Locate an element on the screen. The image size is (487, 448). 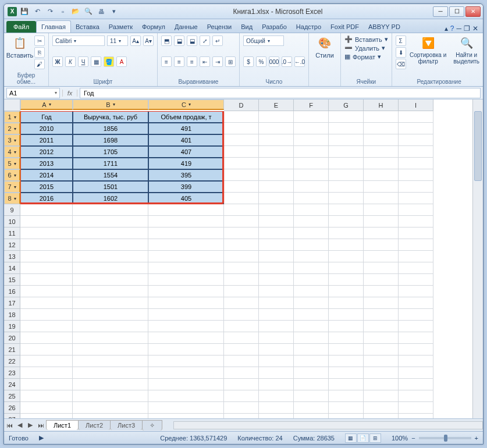
fx-icon: fx is located at coordinates (70, 93).